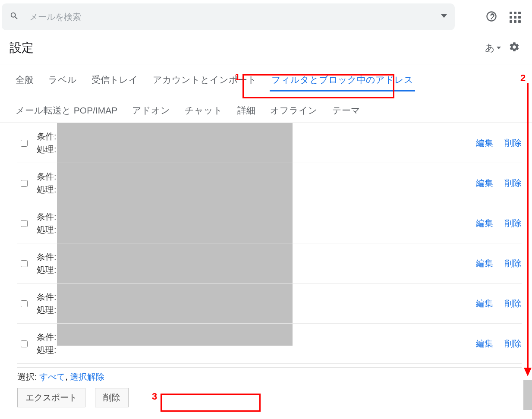  Describe the element at coordinates (343, 81) in the screenshot. I see `tab-filters-blocked: フィルタとブロック中のアドレス` at that location.